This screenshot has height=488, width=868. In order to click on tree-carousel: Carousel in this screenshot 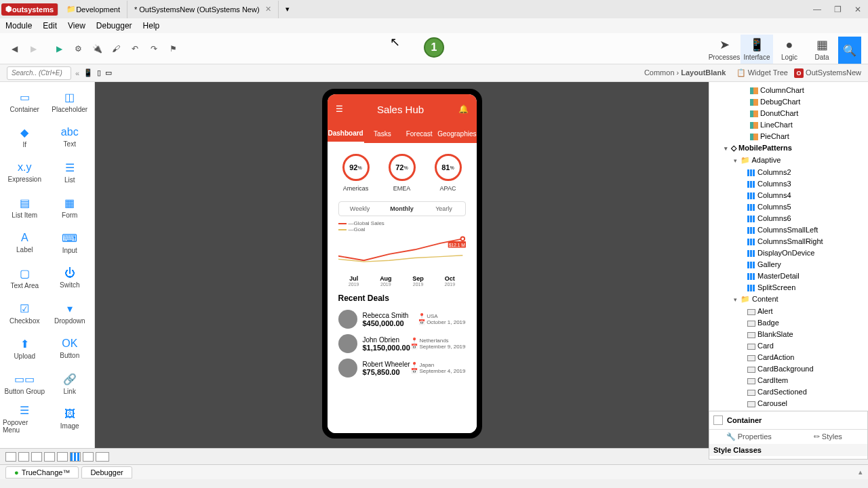, I will do `click(789, 404)`.